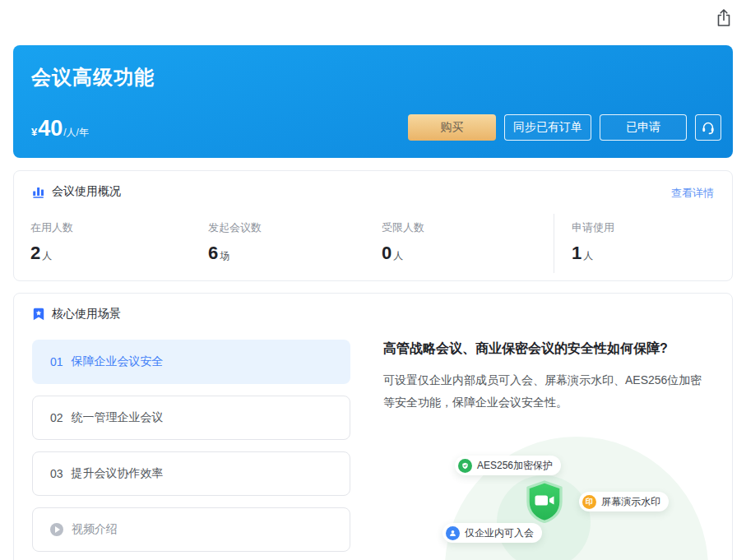  What do you see at coordinates (57, 418) in the screenshot?
I see `scenario-number: 02` at bounding box center [57, 418].